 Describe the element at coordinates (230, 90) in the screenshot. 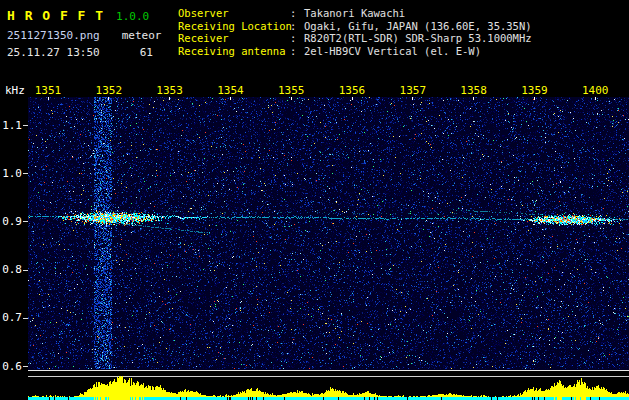

I see `time-tick-label: 1354` at that location.